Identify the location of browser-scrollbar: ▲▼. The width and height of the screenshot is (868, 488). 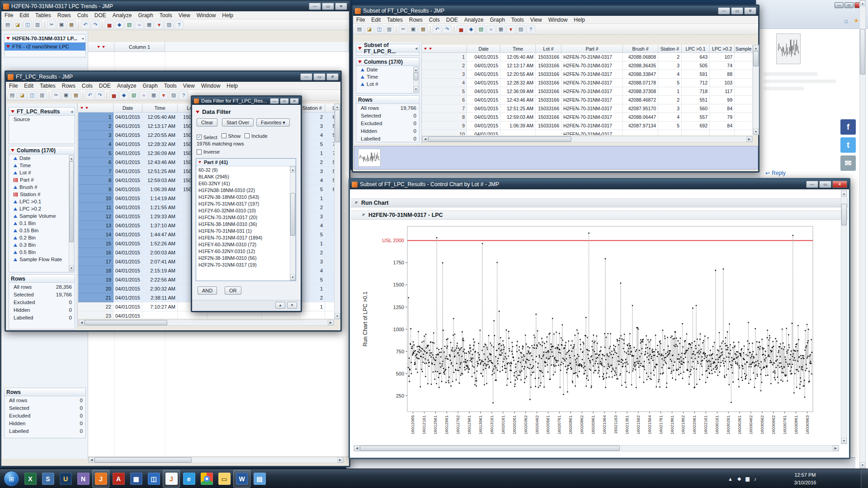
(863, 234).